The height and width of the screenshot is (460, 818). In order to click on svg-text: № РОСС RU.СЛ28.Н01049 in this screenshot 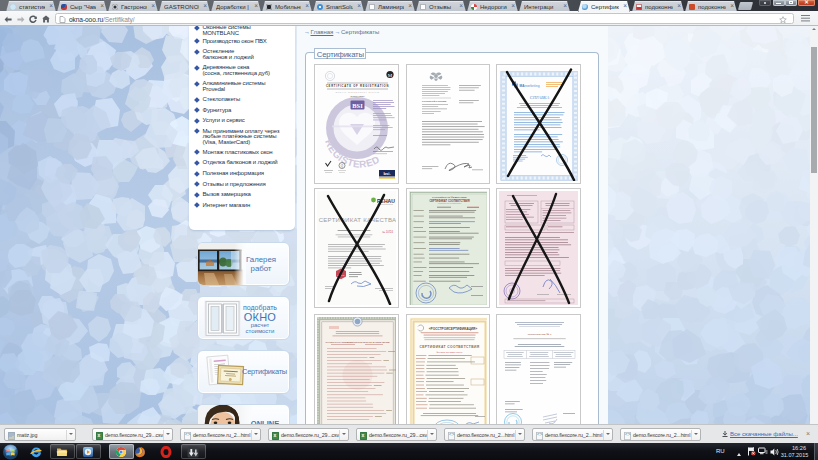, I will do `click(450, 351)`.